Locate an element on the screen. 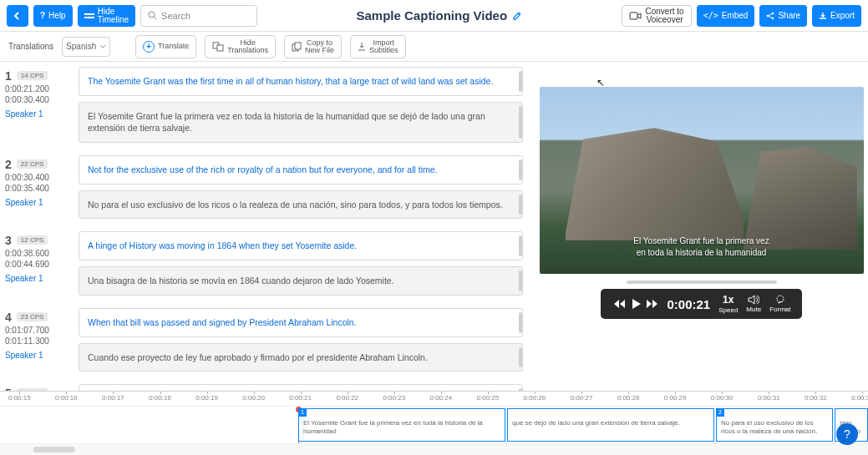 The image size is (868, 455). share-icon is located at coordinates (770, 16).